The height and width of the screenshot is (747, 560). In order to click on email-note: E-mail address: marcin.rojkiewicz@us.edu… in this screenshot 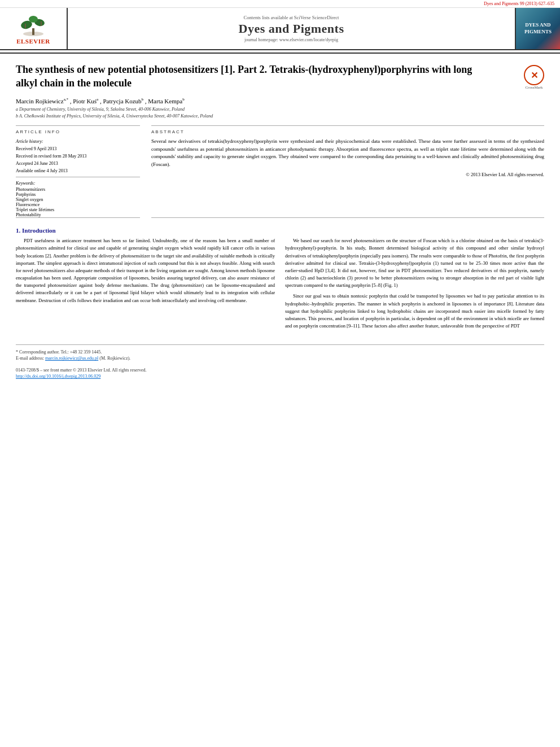, I will do `click(280, 358)`.